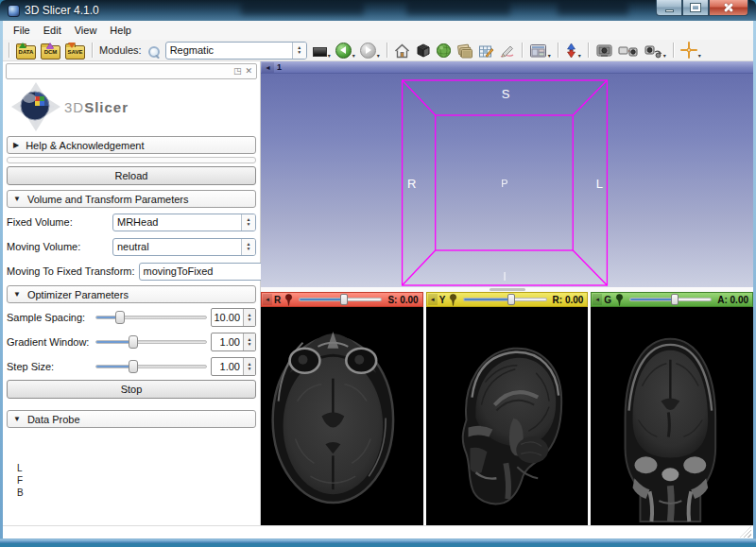 This screenshot has width=756, height=547. Describe the element at coordinates (53, 30) in the screenshot. I see `menu-edit: Edit` at that location.